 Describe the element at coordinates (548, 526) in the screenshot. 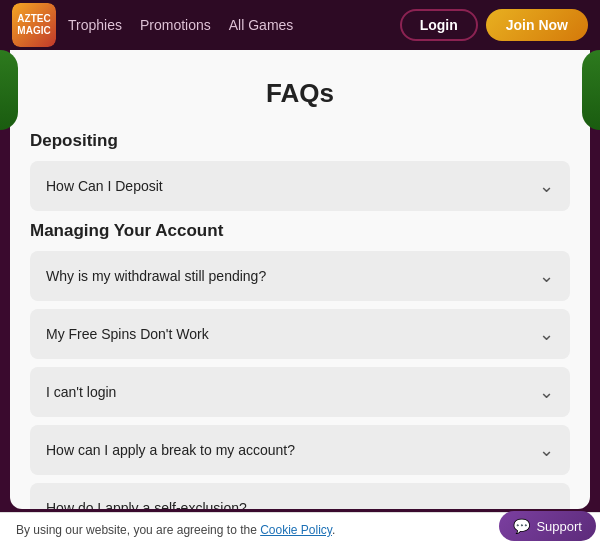

I see `support-button: 💬 Support` at that location.